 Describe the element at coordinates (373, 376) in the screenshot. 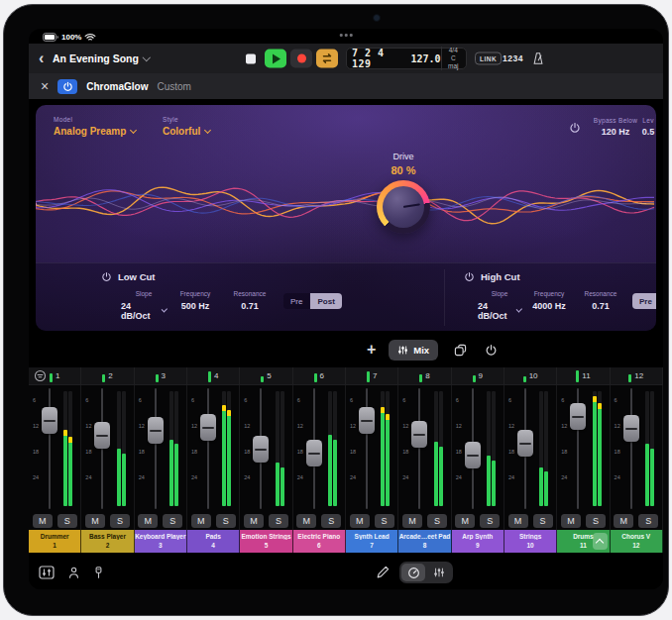

I see `track-number-cell: 7` at that location.